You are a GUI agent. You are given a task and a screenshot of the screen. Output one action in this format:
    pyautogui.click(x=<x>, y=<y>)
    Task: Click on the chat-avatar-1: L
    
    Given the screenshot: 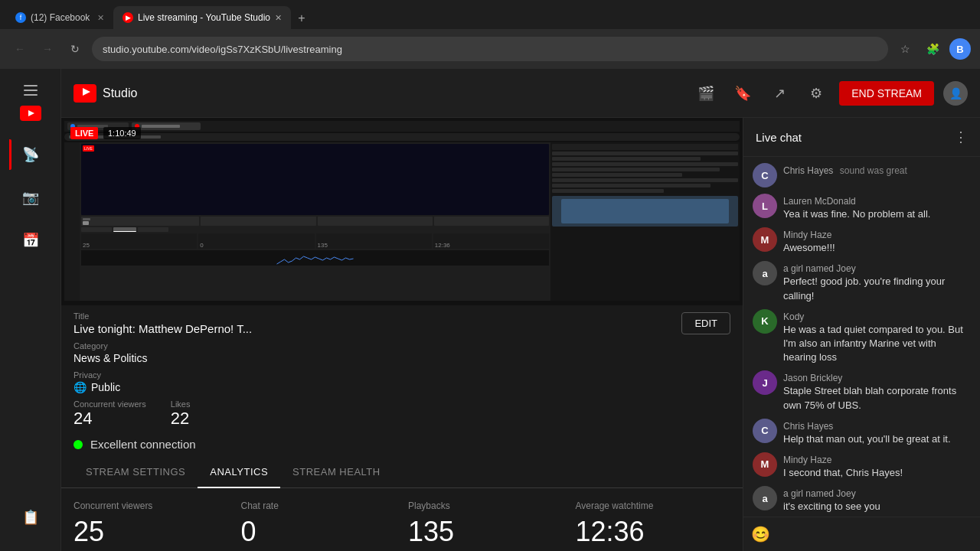 What is the action you would take?
    pyautogui.click(x=765, y=206)
    